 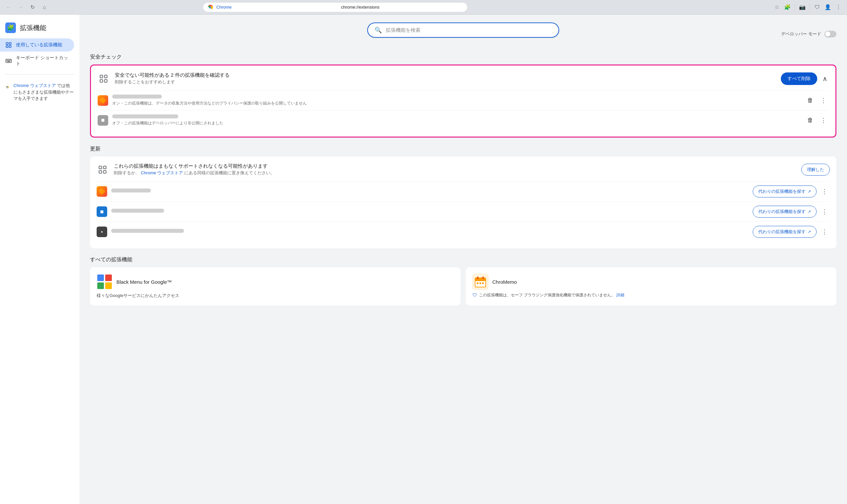 I want to click on update-ext3-name, so click(x=147, y=231).